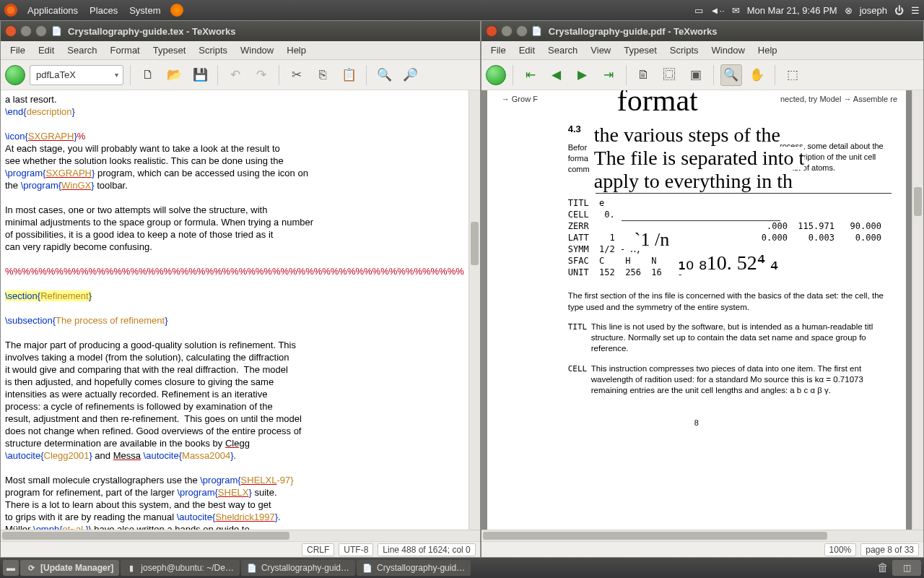  I want to click on update-manager-icon: ⟳, so click(31, 568).